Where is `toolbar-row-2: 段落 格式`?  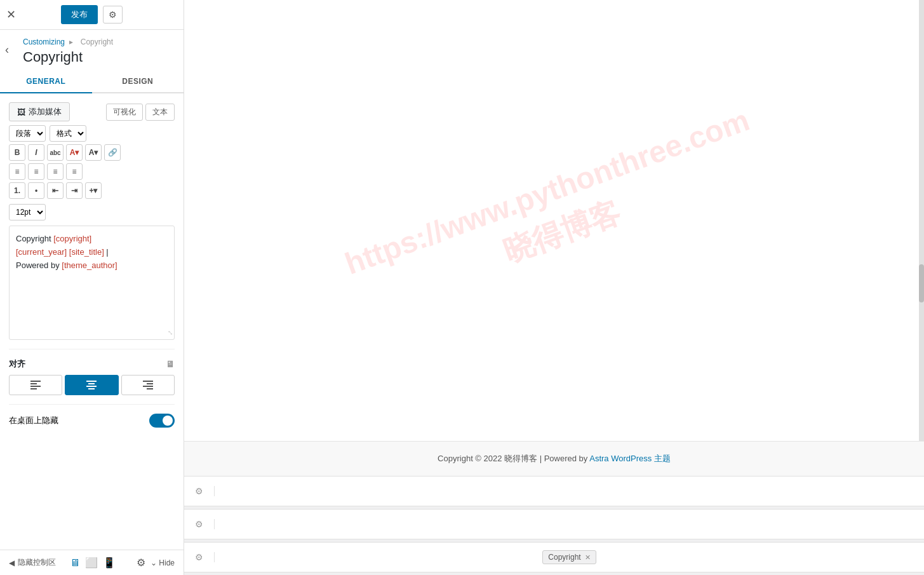
toolbar-row-2: 段落 格式 is located at coordinates (91, 133).